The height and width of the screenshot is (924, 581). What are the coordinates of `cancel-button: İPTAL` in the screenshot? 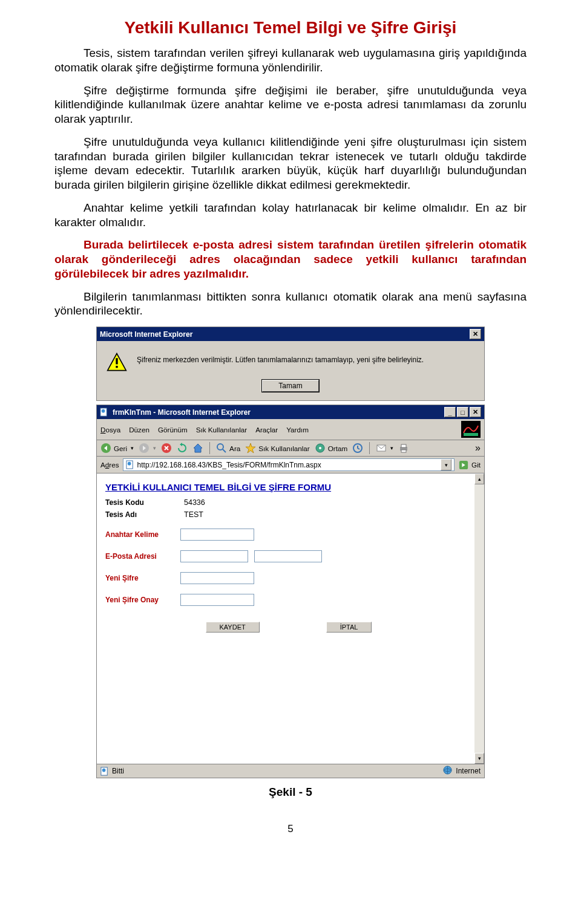 It's located at (349, 627).